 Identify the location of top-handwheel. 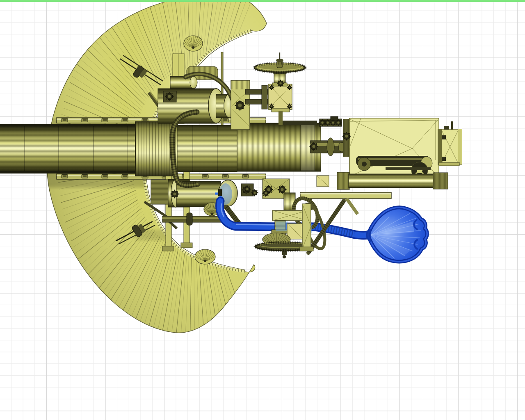
(280, 63).